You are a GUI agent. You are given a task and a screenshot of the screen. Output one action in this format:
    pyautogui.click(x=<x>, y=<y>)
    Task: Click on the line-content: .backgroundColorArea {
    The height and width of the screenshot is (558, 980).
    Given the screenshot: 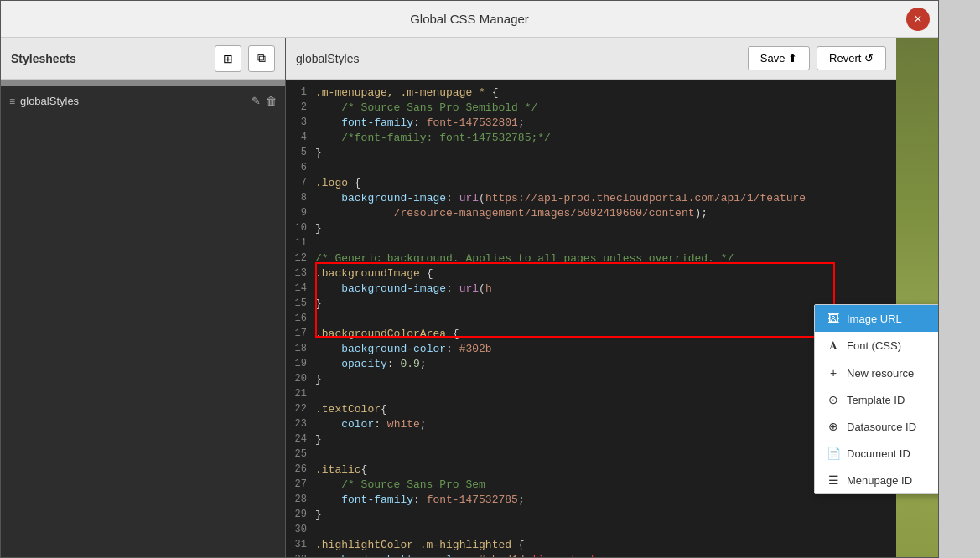 What is the action you would take?
    pyautogui.click(x=605, y=333)
    